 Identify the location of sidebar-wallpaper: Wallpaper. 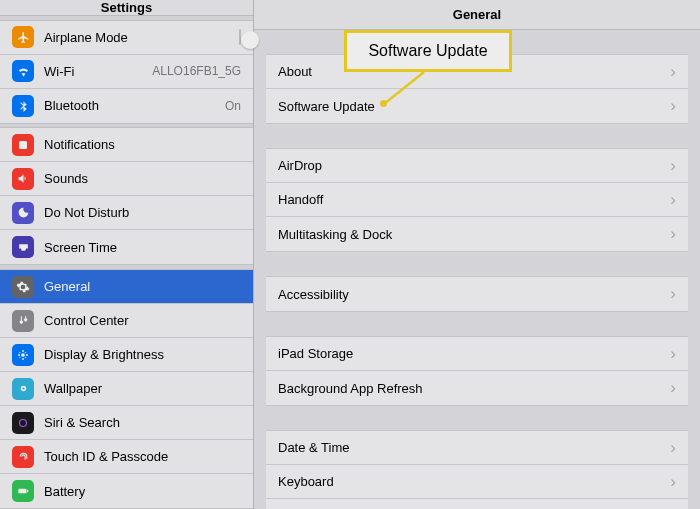
(126, 389).